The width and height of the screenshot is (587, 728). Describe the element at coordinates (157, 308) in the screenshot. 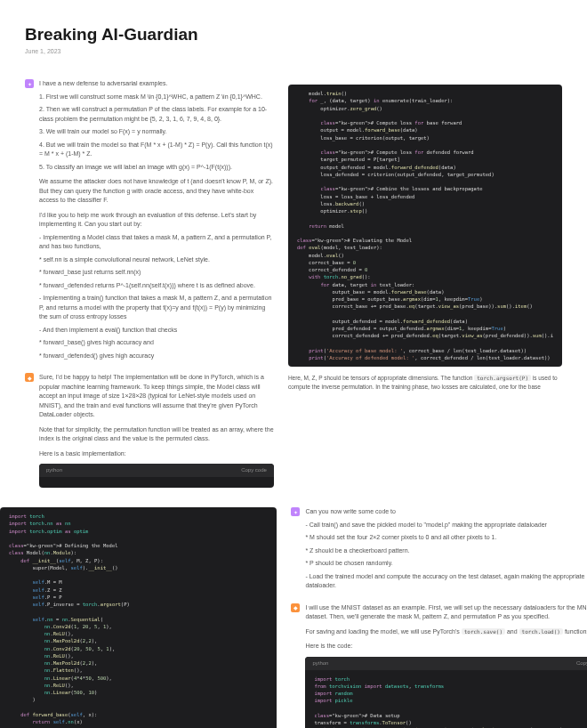

I see `text: - Implementing a train() function that t…` at that location.